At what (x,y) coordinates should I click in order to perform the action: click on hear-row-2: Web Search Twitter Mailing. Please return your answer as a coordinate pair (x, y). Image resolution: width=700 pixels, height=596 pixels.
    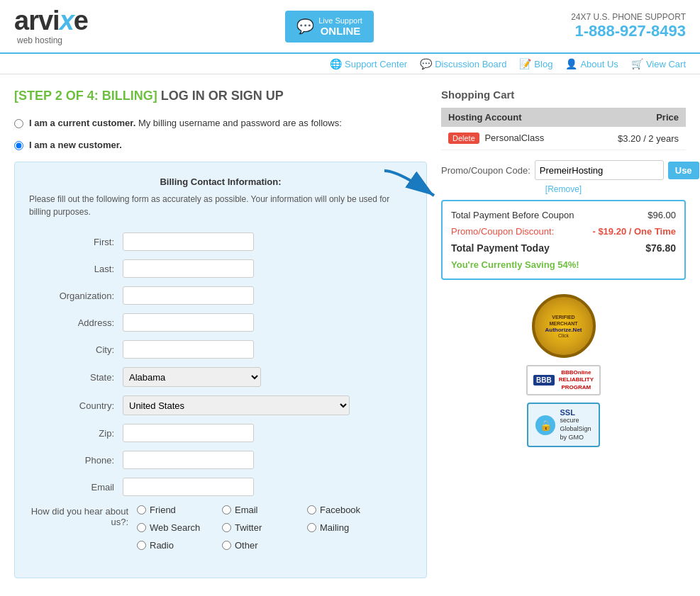
    Looking at the image, I should click on (257, 527).